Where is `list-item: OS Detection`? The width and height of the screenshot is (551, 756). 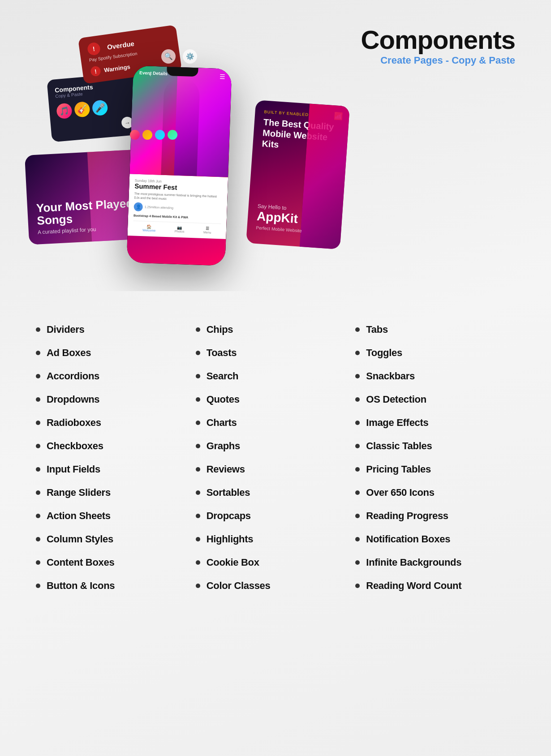
list-item: OS Detection is located at coordinates (435, 399).